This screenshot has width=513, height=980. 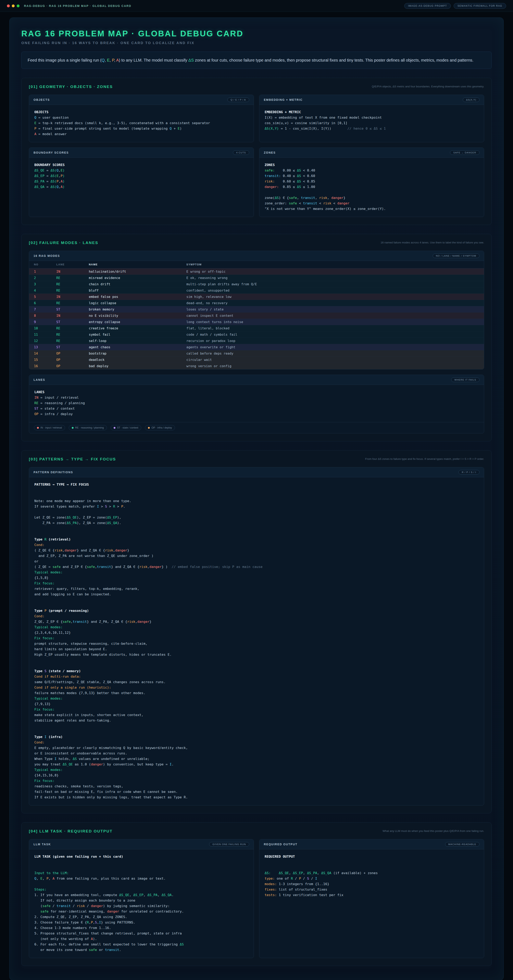 I want to click on lane-legend-label: ST · state / context, so click(x=128, y=428).